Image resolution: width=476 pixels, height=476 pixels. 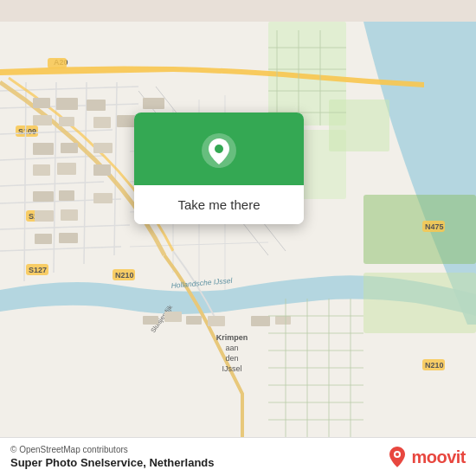 What do you see at coordinates (426, 457) in the screenshot?
I see `moovit-logo: moovit` at bounding box center [426, 457].